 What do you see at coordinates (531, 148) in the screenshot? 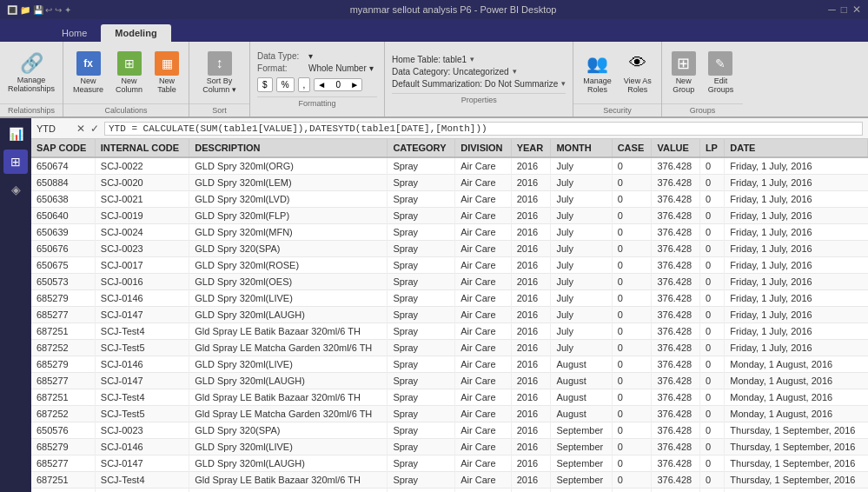
I see `col-year: YEAR` at bounding box center [531, 148].